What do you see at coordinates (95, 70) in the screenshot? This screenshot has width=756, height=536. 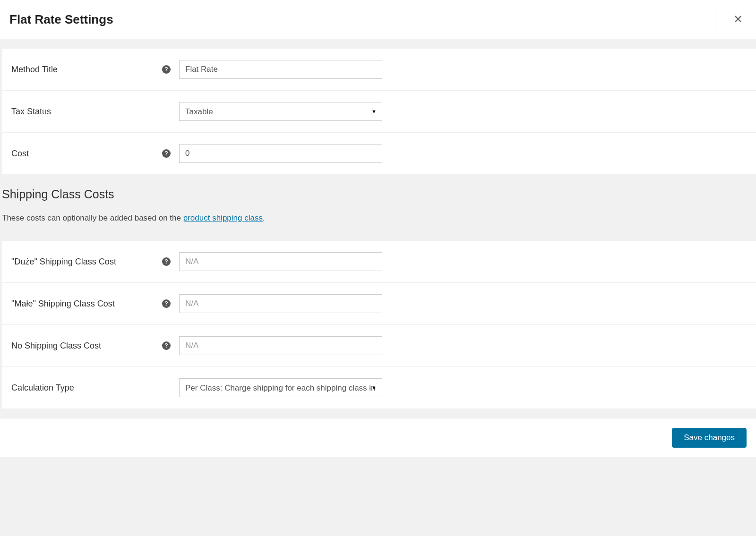 I see `method-title-label: Method Title ?` at bounding box center [95, 70].